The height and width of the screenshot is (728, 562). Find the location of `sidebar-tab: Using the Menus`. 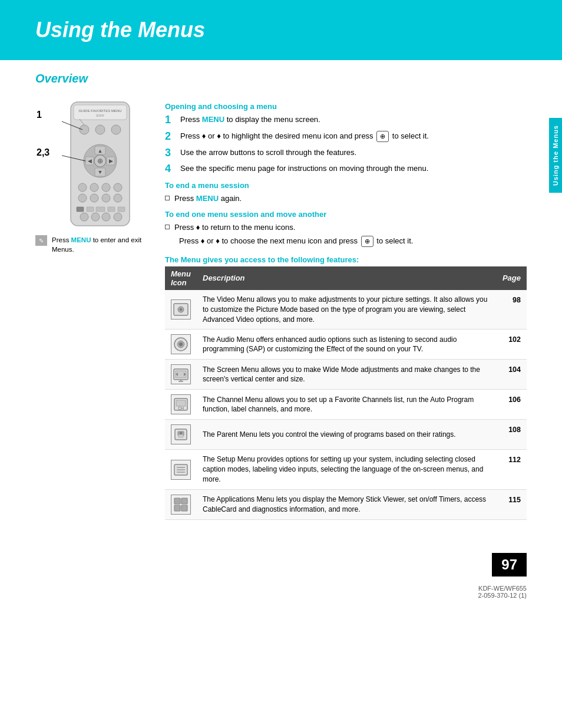

sidebar-tab: Using the Menus is located at coordinates (556, 156).